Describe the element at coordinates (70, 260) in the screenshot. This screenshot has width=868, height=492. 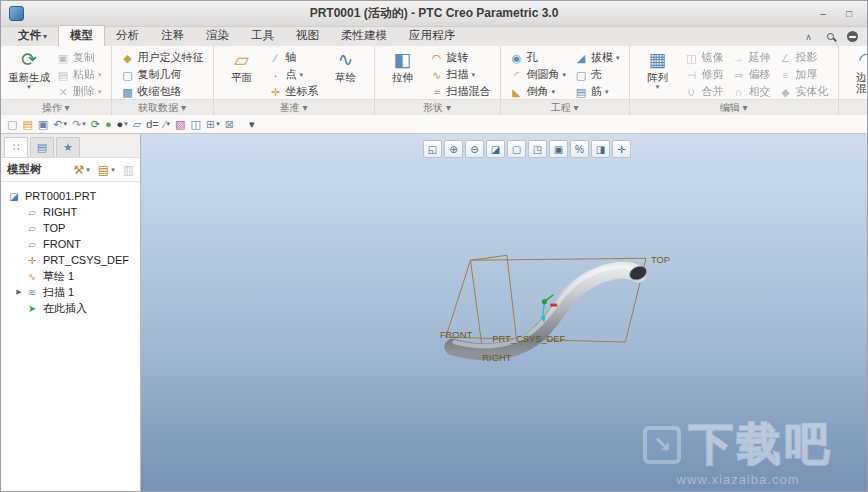
I see `tree-item-prt_csys_def: ✛PRT_CSYS_DEF` at that location.